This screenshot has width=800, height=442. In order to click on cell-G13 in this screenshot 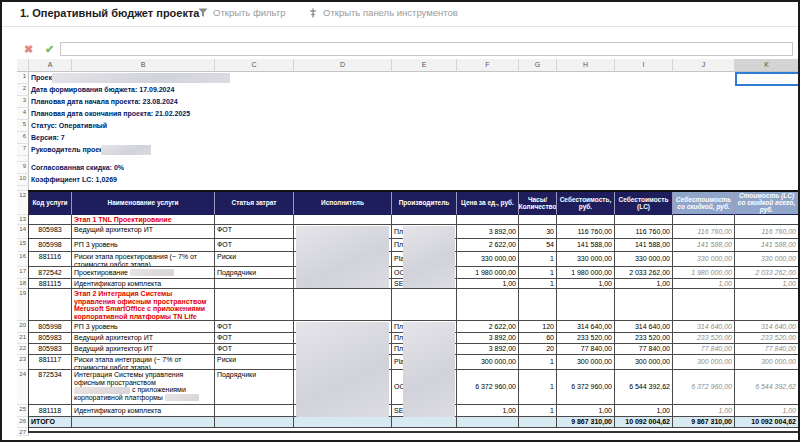, I will do `click(538, 220)`.